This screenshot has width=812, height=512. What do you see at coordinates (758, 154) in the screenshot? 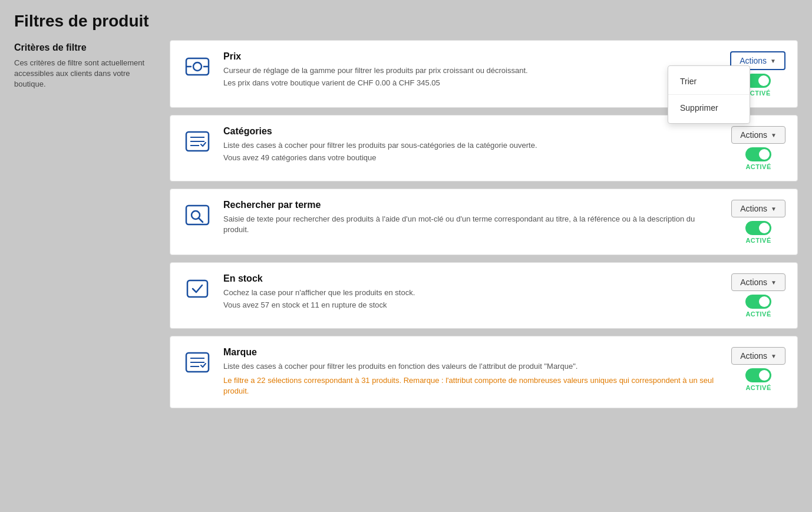
I see `toggle-categories` at bounding box center [758, 154].